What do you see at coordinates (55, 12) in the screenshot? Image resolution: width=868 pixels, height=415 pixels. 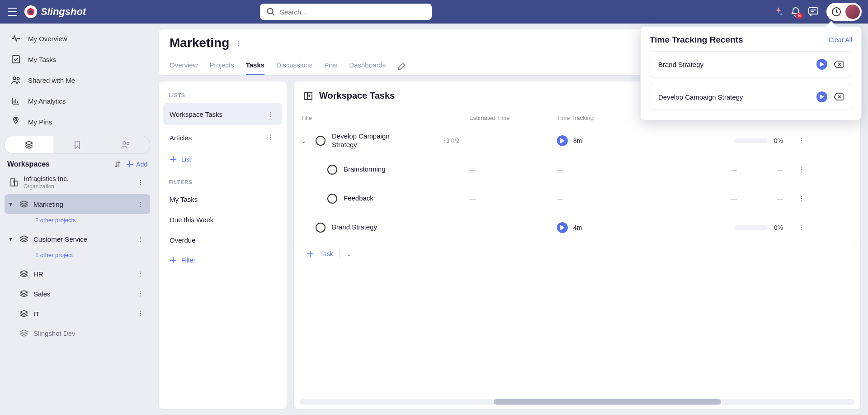 I see `brand: Slingshot` at bounding box center [55, 12].